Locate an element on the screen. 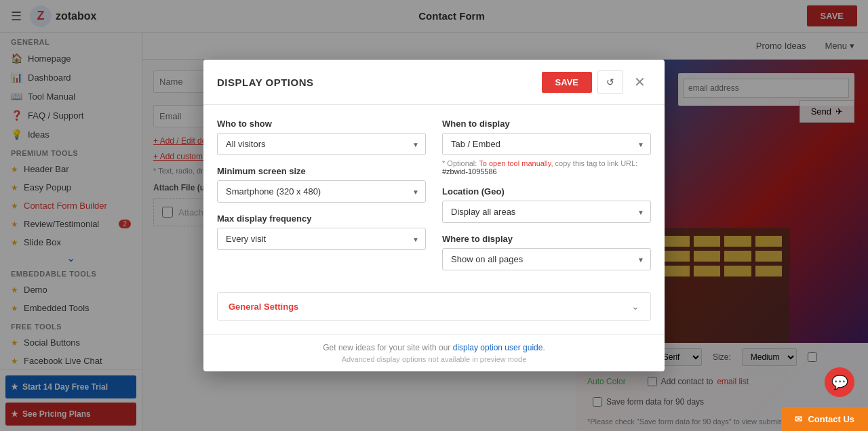 The width and height of the screenshot is (868, 431). general-settings-title: General Settings is located at coordinates (263, 306).